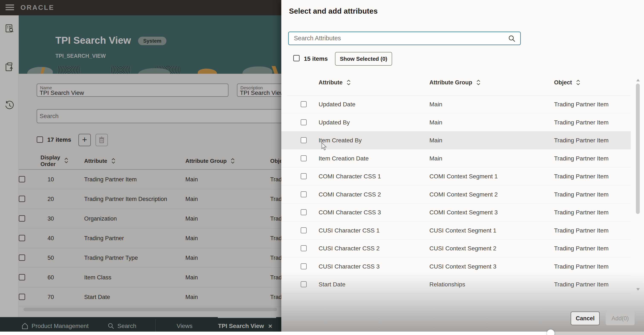 Image resolution: width=644 pixels, height=335 pixels. What do you see at coordinates (456, 176) in the screenshot?
I see `table-row: COMI Character CSS 1 COMI Context Segmen…` at bounding box center [456, 176].